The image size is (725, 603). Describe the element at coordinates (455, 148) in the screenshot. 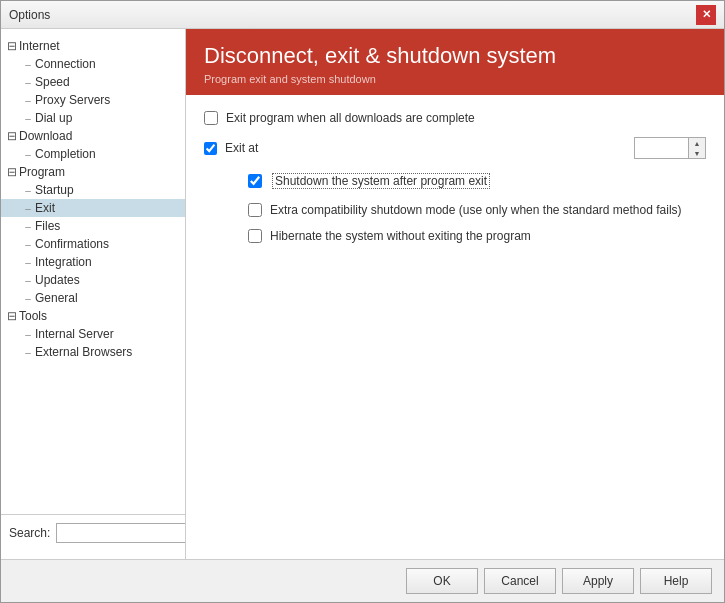

I see `exit-at-row: Exit at 14:35 ▲ ▼` at that location.